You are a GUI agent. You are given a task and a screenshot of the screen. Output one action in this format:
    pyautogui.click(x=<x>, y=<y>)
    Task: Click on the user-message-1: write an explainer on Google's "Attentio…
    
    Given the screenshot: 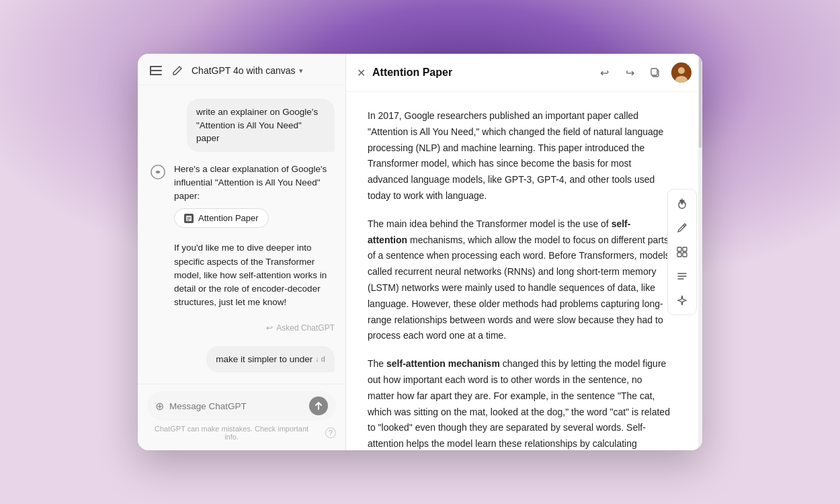 What is the action you would take?
    pyautogui.click(x=261, y=125)
    